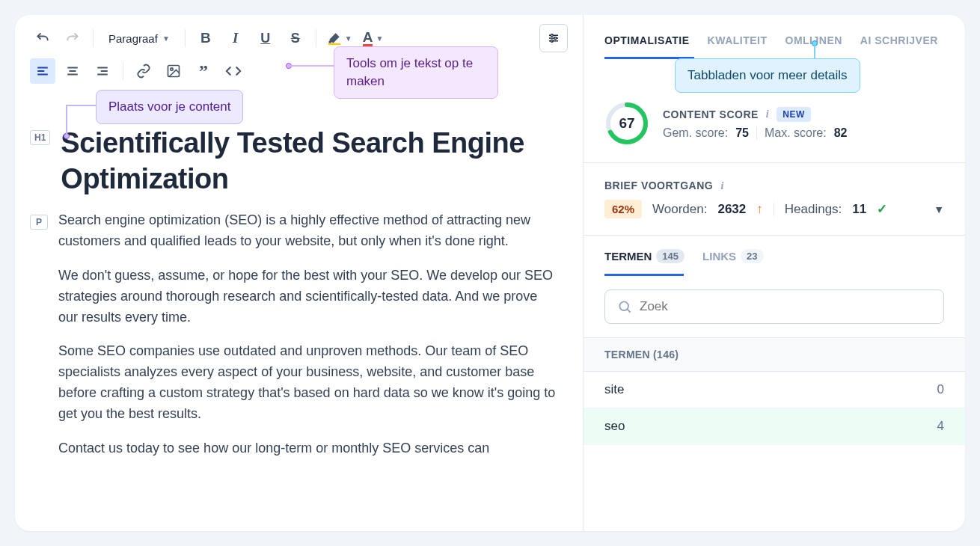 The height and width of the screenshot is (546, 980). What do you see at coordinates (774, 36) in the screenshot?
I see `sidebar-tabs: OPTIMALISATIE KWALITEIT OMLIJNEN AI SCHR…` at bounding box center [774, 36].